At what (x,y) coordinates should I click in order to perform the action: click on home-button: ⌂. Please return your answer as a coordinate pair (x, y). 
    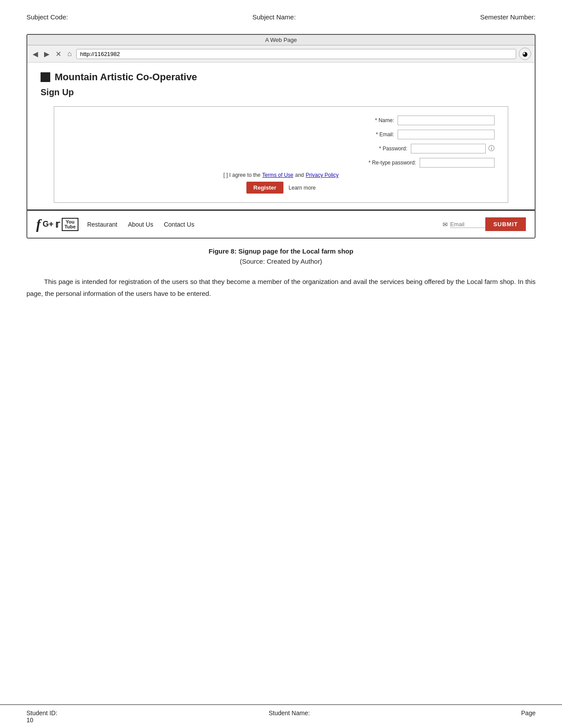
    Looking at the image, I should click on (70, 54).